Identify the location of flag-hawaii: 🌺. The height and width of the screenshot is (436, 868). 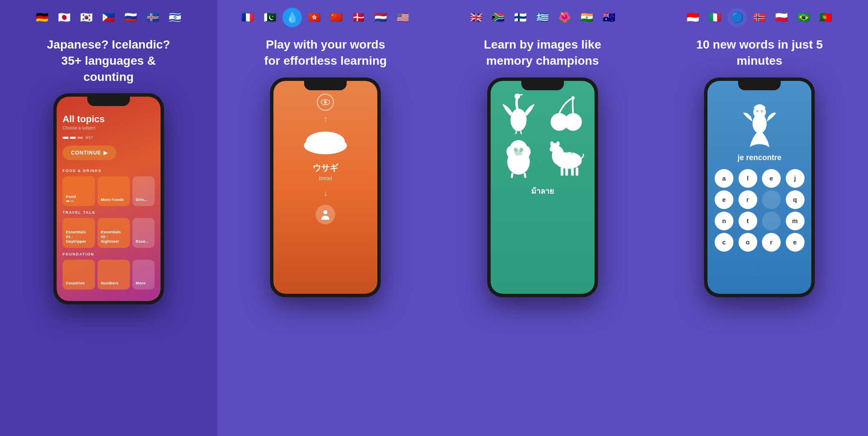
(565, 17).